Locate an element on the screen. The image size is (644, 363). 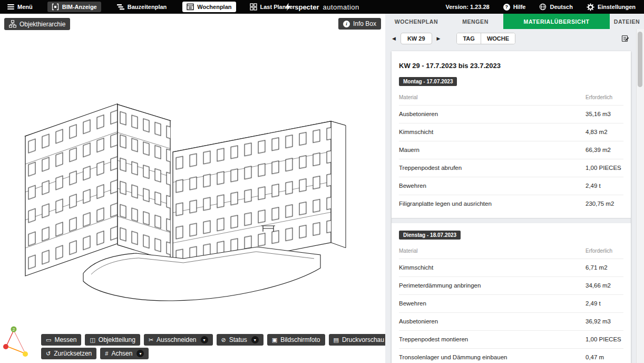
axis-gizmo: 2 is located at coordinates (17, 341).